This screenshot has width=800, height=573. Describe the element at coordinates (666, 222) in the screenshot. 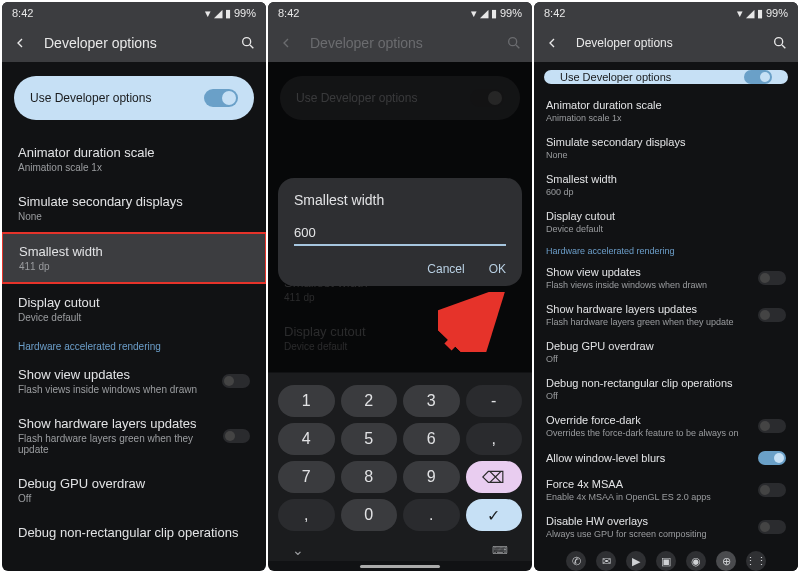

I see `item-display-cutout: Display cutoutDevice default` at that location.